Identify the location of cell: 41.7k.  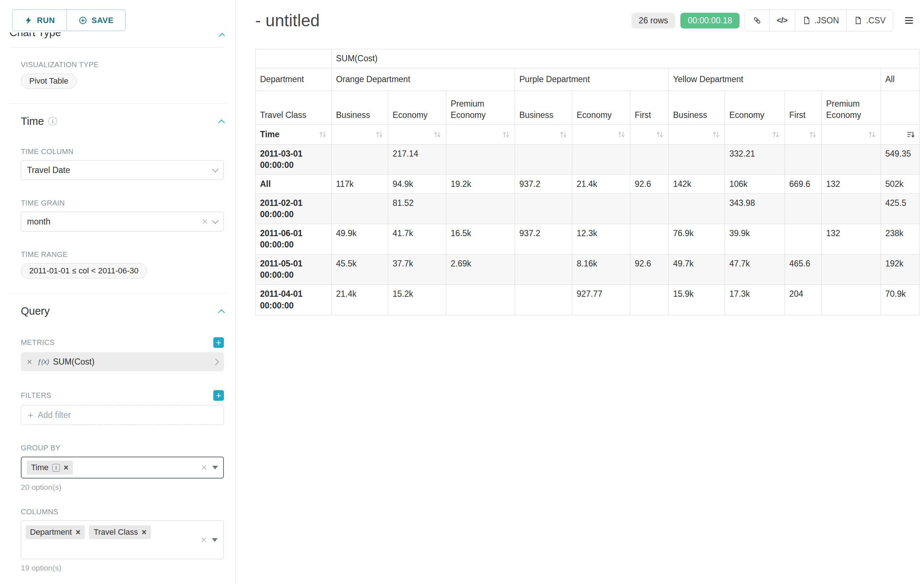
(417, 239).